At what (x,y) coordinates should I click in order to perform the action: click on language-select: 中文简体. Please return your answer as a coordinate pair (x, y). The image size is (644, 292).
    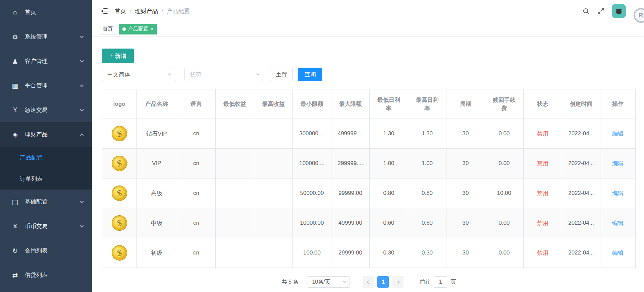
    Looking at the image, I should click on (139, 74).